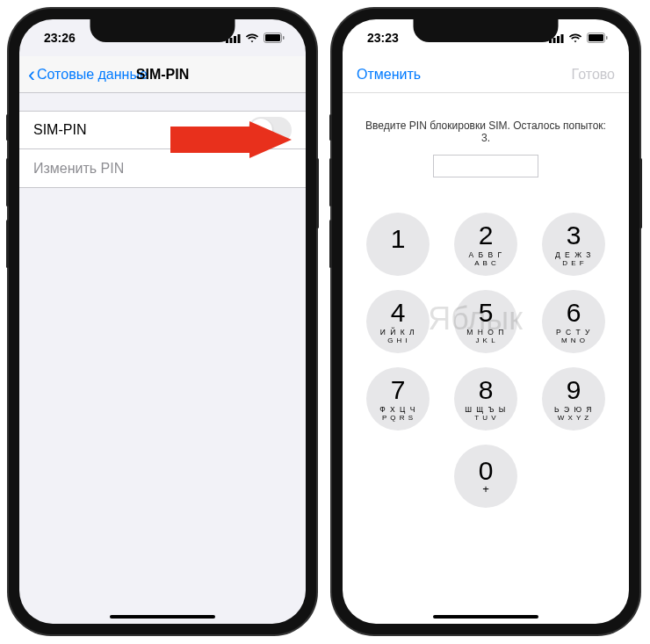 This screenshot has height=644, width=650. What do you see at coordinates (398, 322) in the screenshot?
I see `key-4: 4И Й К ЛG H I` at bounding box center [398, 322].